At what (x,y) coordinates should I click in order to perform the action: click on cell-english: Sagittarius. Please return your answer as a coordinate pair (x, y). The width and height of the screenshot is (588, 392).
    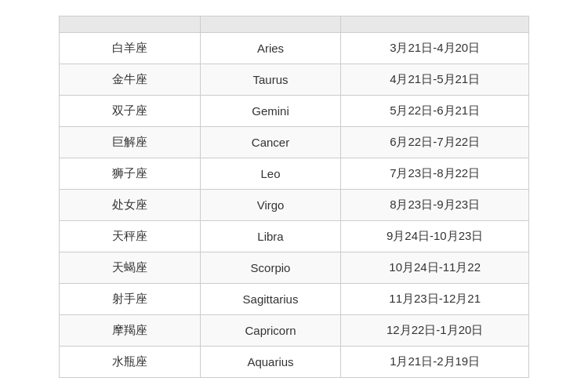
    Looking at the image, I should click on (270, 299).